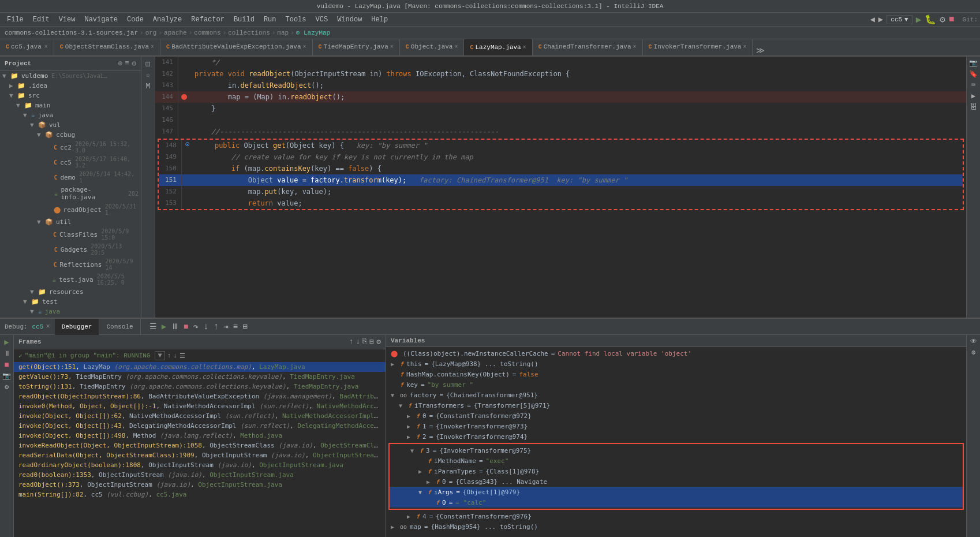 This screenshot has height=537, width=980. Describe the element at coordinates (70, 162) in the screenshot. I see `tree-item-cc5: C cc5 2020/5/17 16:40, 3.2` at that location.